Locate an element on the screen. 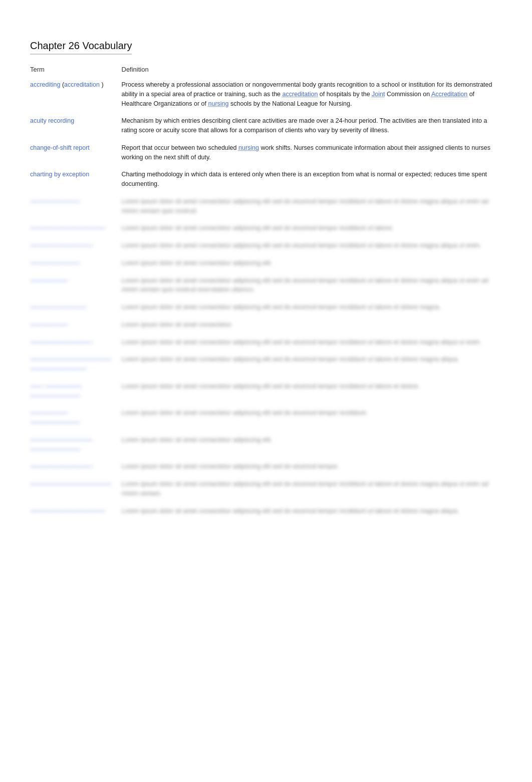  definition-cell: Charting methodology in which data is en… is located at coordinates (312, 180).